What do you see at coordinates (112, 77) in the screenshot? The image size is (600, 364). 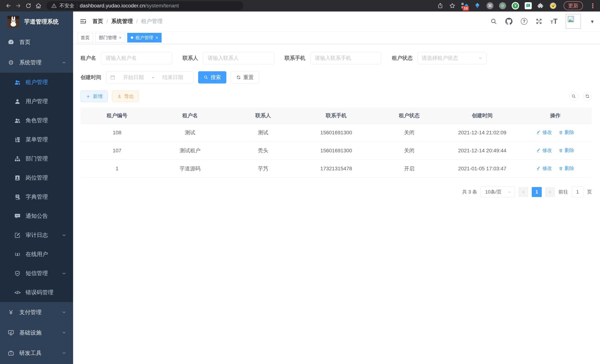 I see `calendar-icon` at bounding box center [112, 77].